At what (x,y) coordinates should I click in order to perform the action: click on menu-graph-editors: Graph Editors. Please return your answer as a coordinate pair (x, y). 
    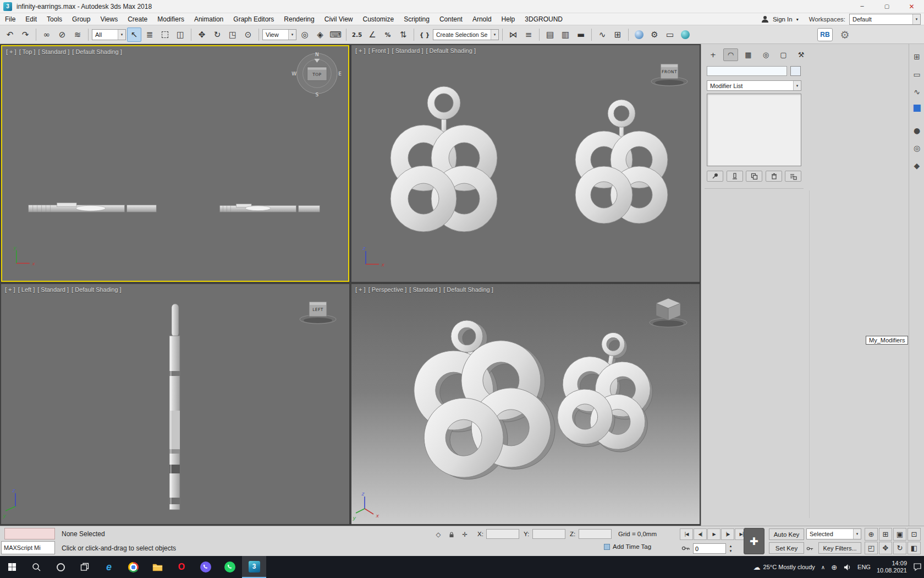
    Looking at the image, I should click on (254, 19).